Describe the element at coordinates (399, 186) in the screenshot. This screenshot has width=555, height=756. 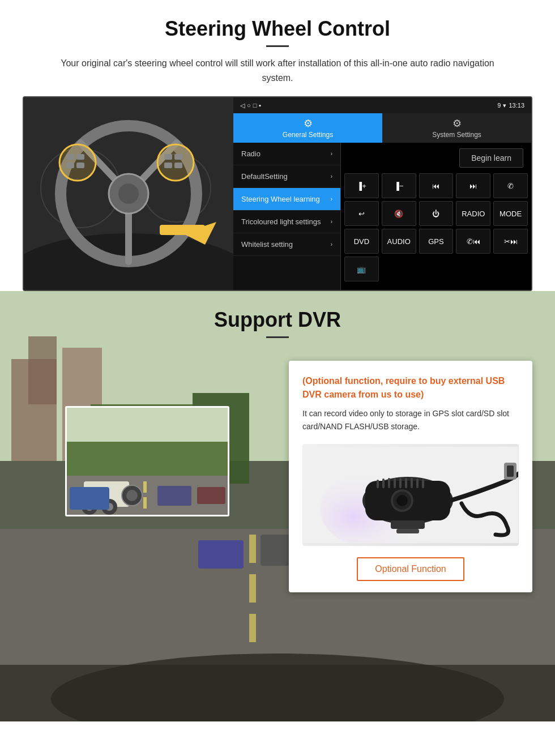
I see `vol-down-btn: ▐−` at that location.